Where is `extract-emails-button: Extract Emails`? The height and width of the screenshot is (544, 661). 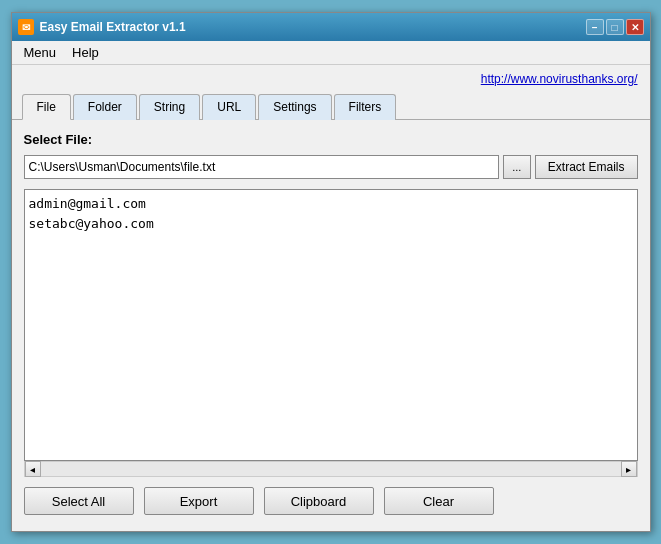 extract-emails-button: Extract Emails is located at coordinates (586, 167).